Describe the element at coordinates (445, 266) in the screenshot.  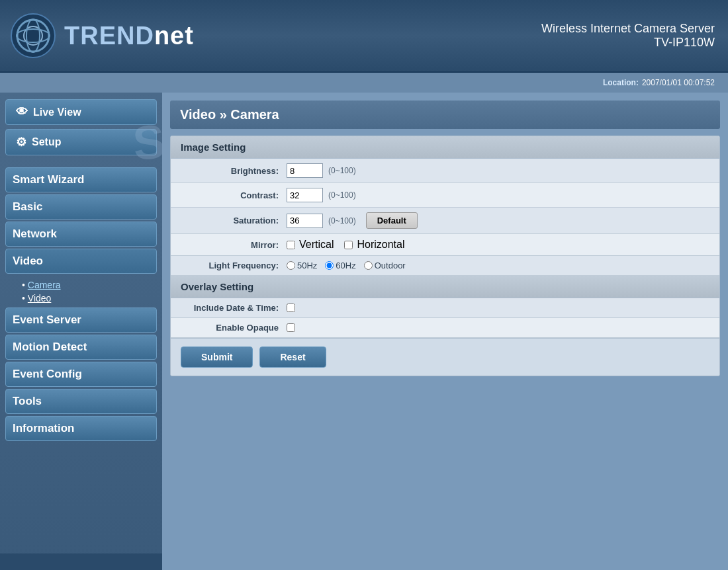
I see `light-freq-row: Light Frequency: 50Hz 60Hz Outdoor` at that location.